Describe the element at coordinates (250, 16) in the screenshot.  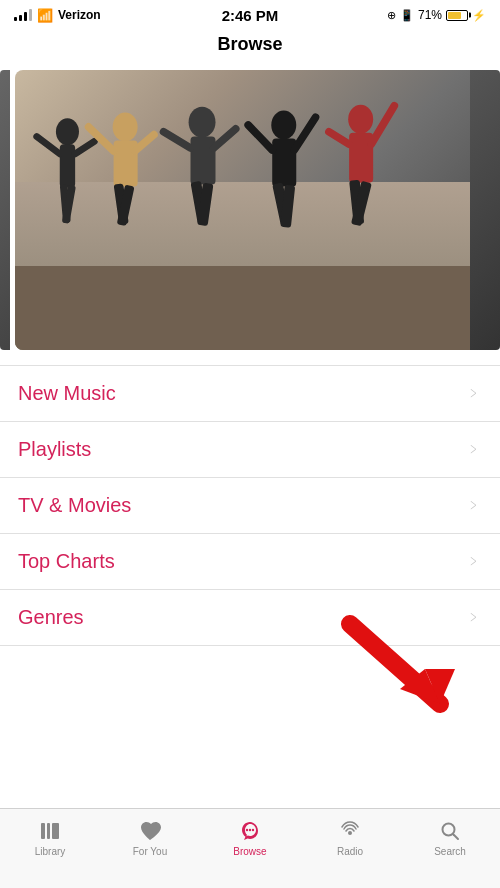
I see `time-display: 2:46 PM` at that location.